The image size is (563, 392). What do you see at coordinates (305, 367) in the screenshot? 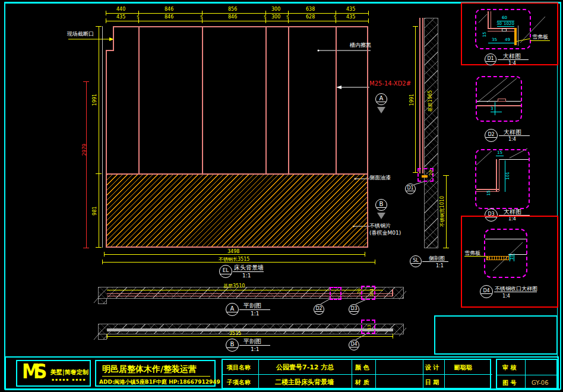
I see `field-project-value: 公园壹号7-12 方总` at bounding box center [305, 367].